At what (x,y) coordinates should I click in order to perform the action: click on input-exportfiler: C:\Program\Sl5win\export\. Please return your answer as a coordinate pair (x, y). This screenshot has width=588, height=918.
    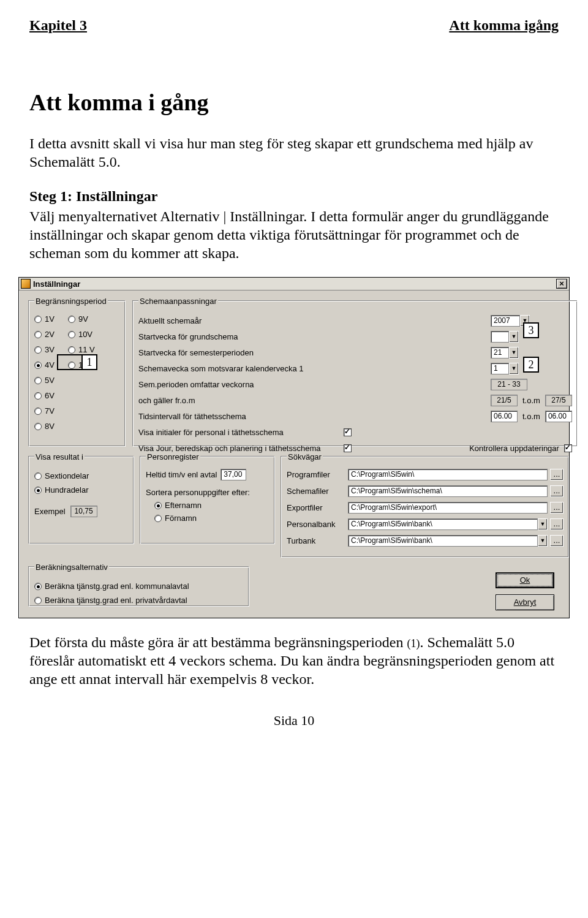
    Looking at the image, I should click on (448, 507).